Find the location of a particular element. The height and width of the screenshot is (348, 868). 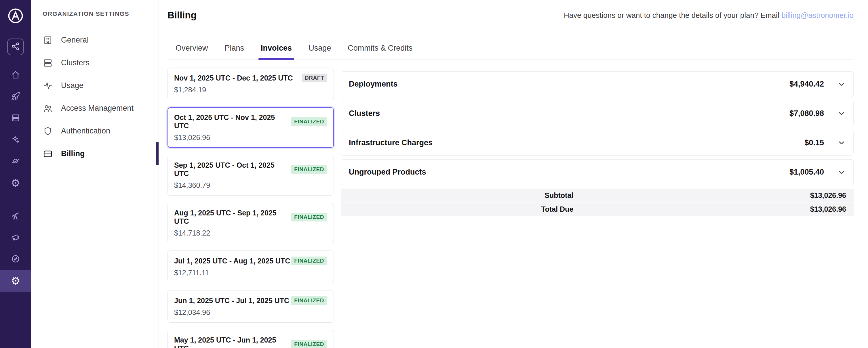

rail-button-help is located at coordinates (16, 259).